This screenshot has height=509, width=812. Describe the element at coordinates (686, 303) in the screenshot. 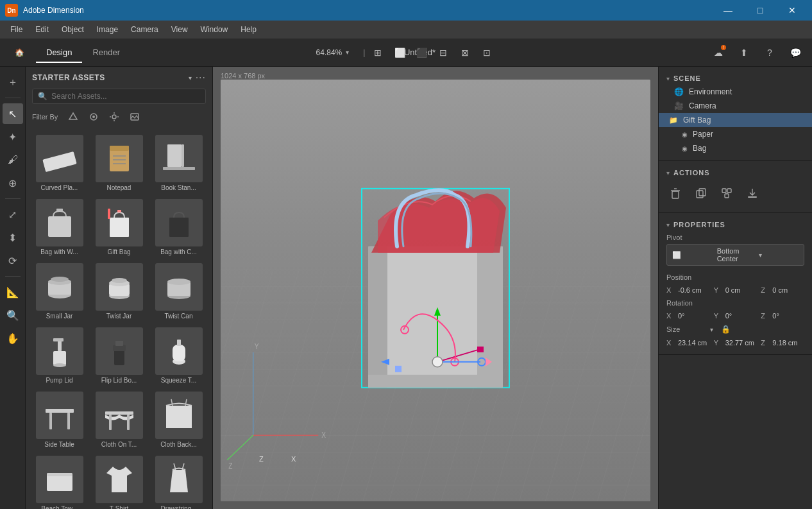

I see `rotation-label: Rotation` at that location.